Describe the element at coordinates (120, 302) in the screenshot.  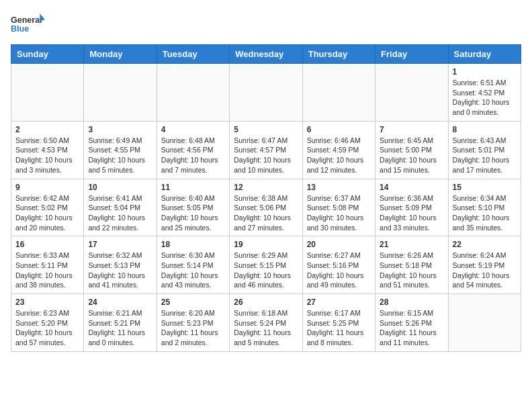
I see `day-number: 24` at that location.